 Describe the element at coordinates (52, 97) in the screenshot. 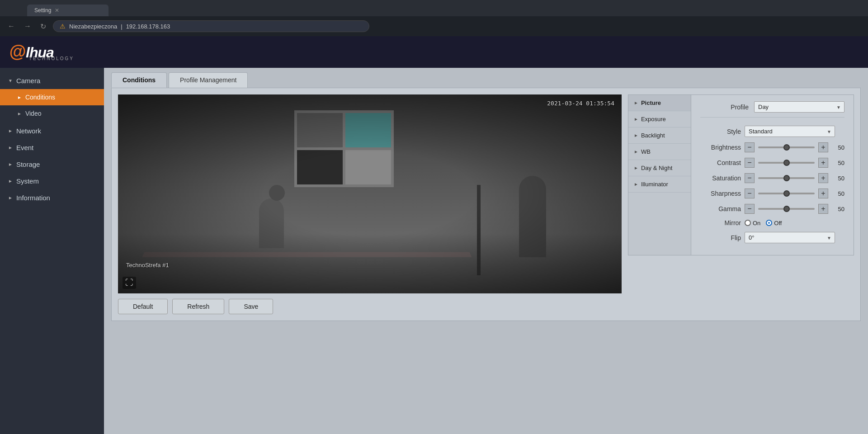

I see `sidebar-item-conditions: ► Conditions` at that location.